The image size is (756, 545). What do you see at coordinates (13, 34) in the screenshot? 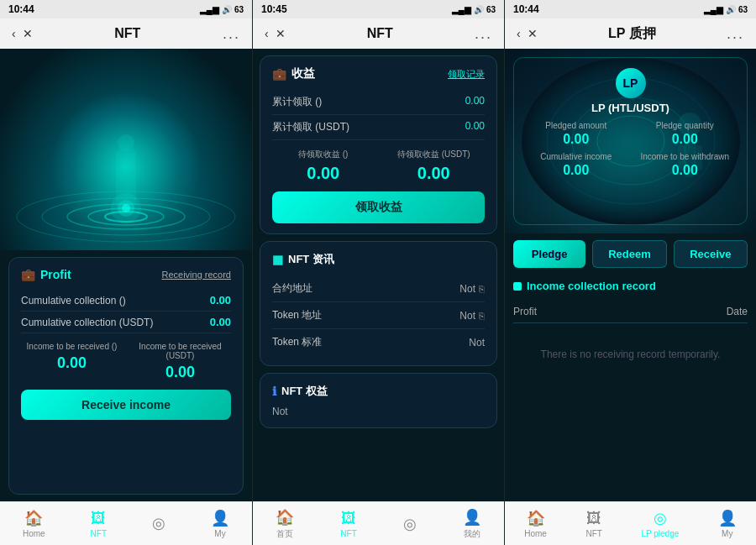
I see `back-icon-1: ‹` at bounding box center [13, 34].